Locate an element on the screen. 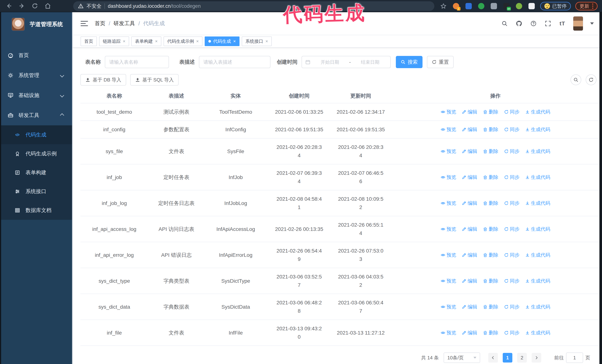  prev-page-button is located at coordinates (493, 358).